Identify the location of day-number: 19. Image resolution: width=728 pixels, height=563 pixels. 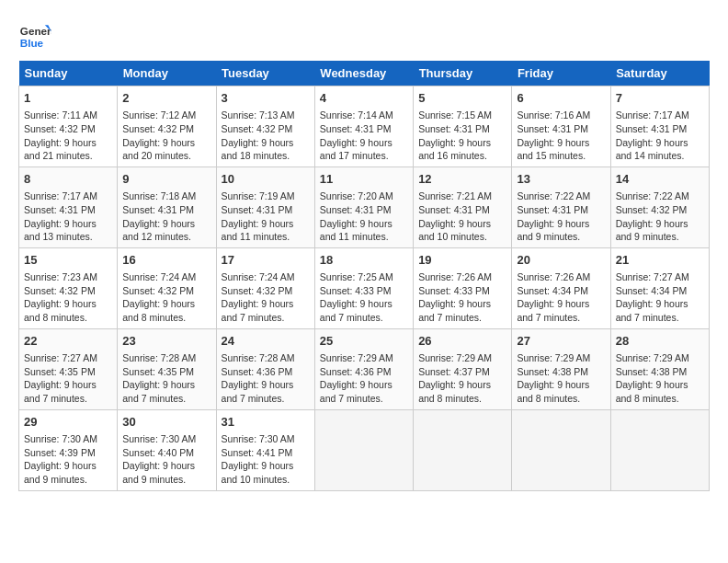
(462, 260).